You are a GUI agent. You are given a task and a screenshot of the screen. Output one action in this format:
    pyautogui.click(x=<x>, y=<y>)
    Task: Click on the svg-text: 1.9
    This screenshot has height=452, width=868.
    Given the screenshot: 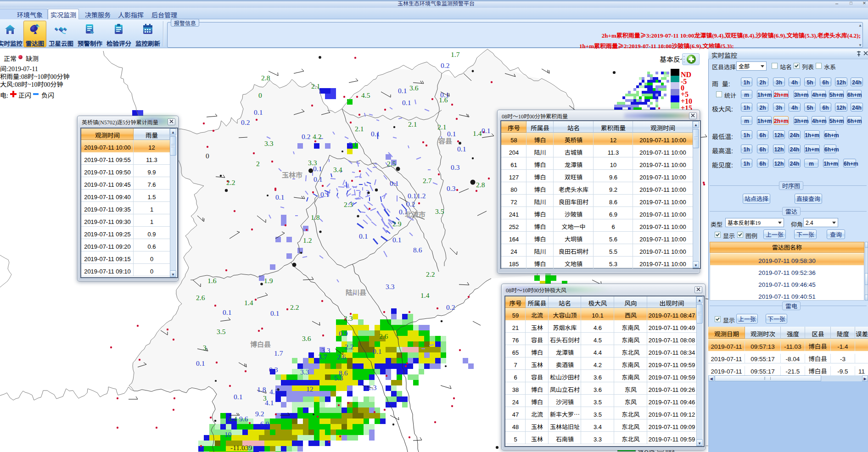 What is the action you would take?
    pyautogui.click(x=269, y=281)
    